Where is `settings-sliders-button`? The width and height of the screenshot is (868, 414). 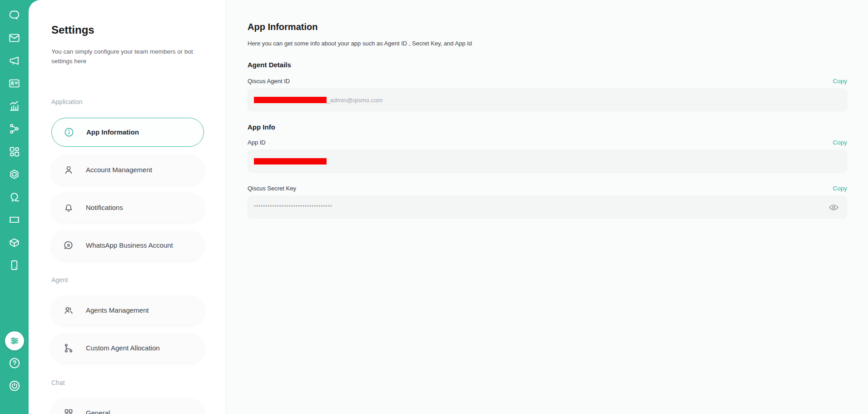
settings-sliders-button is located at coordinates (15, 341).